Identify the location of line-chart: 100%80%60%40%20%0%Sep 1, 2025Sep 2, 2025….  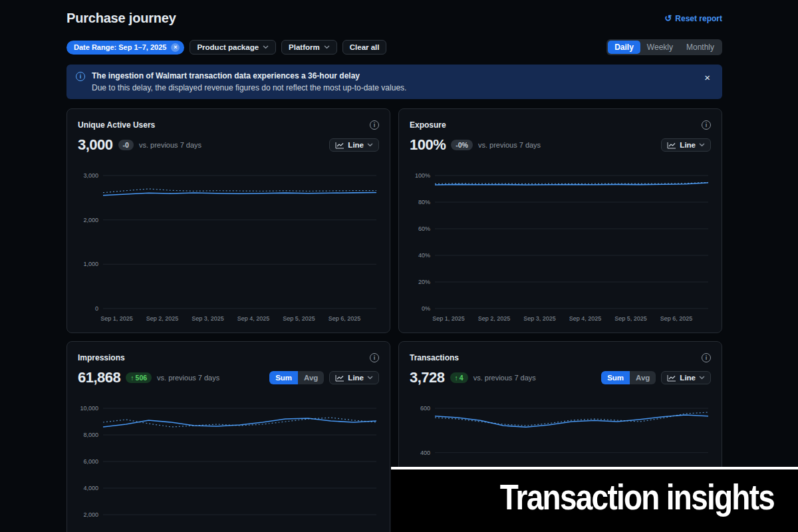
(560, 249).